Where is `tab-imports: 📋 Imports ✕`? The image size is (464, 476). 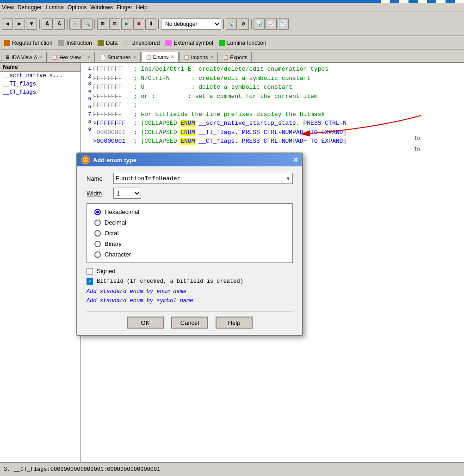 tab-imports: 📋 Imports ✕ is located at coordinates (199, 57).